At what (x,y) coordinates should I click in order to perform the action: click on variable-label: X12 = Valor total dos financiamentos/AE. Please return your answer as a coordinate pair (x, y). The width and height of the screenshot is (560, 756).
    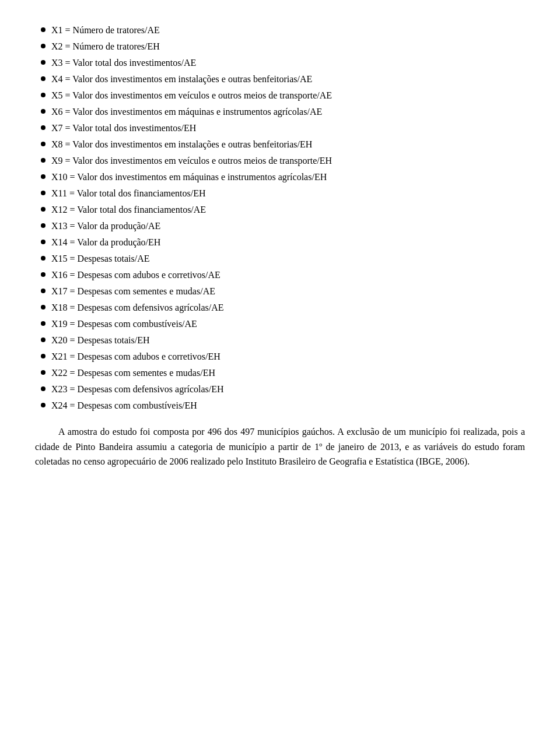
    Looking at the image, I should click on (288, 210).